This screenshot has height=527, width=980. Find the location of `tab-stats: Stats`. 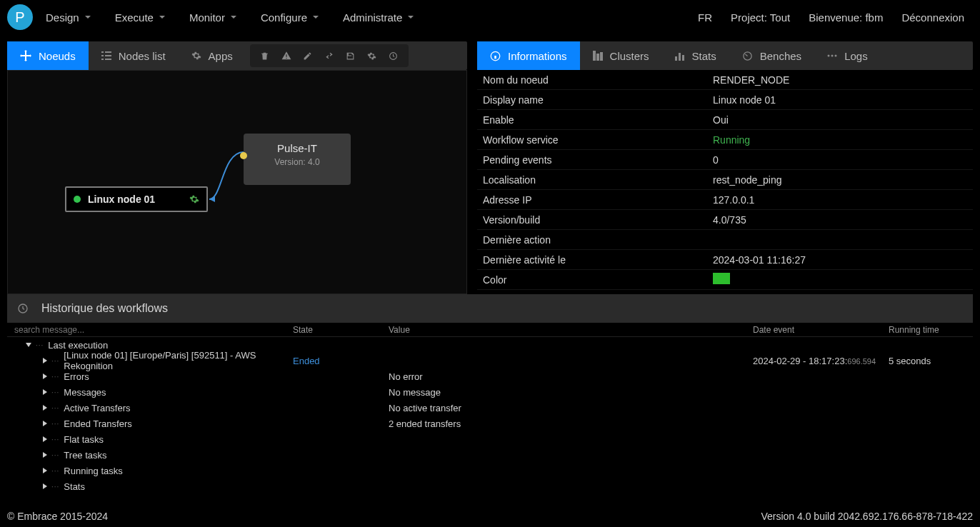

tab-stats: Stats is located at coordinates (696, 56).